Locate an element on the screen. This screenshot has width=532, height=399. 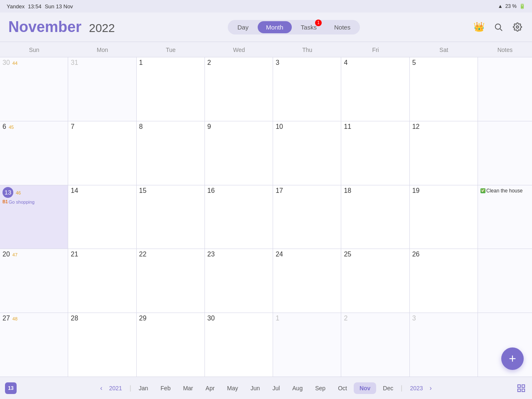
cell-oct-30: 3044 is located at coordinates (34, 89).